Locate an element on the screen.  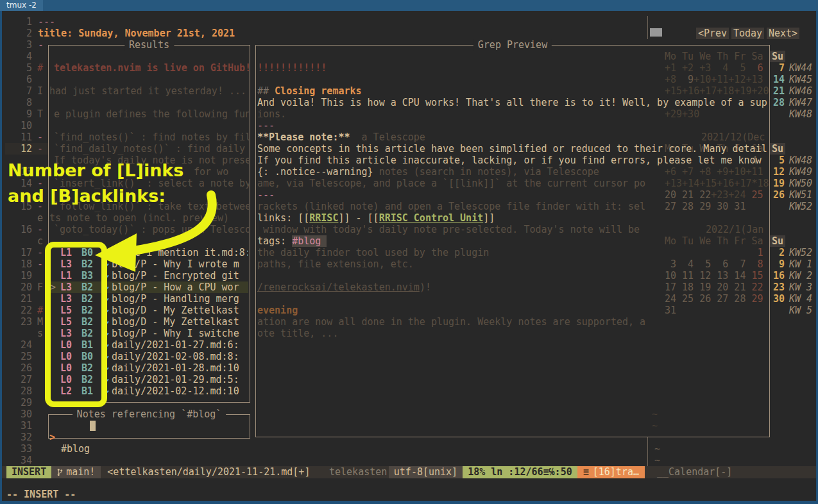
text-cursor is located at coordinates (92, 426).